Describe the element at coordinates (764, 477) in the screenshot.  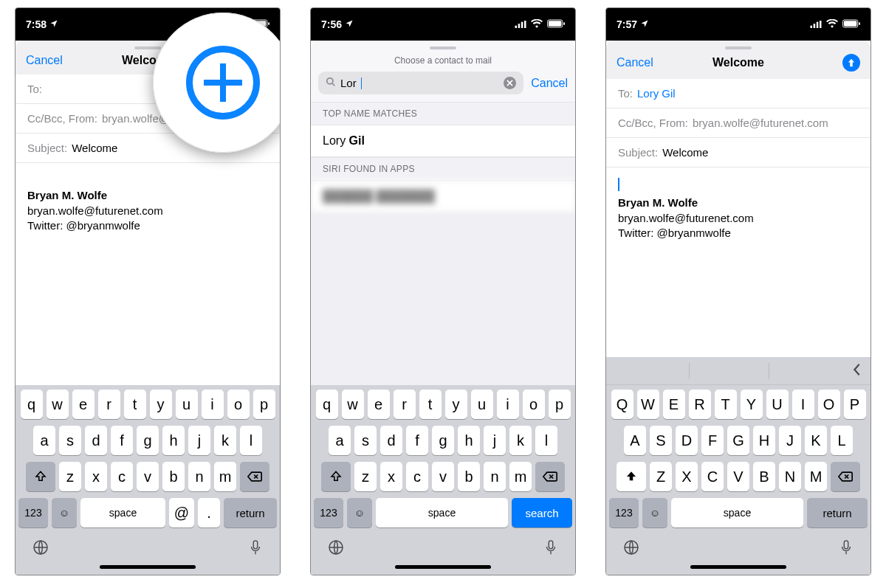
I see `key-b: B` at that location.